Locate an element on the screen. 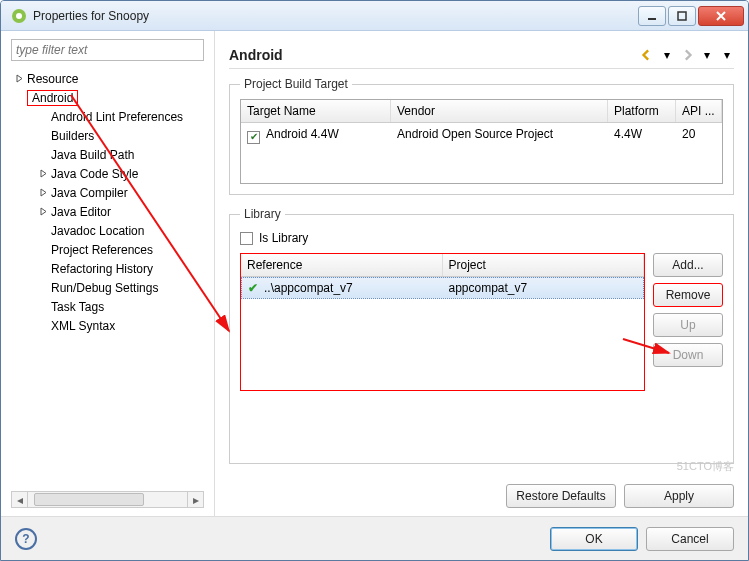  is-library-checkbox: Is Library is located at coordinates (482, 238).